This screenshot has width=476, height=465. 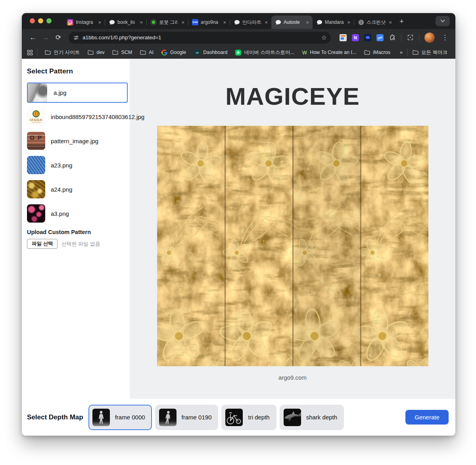 I want to click on bookmark-folder-all-bookmarks: 모든 북마크, so click(x=430, y=52).